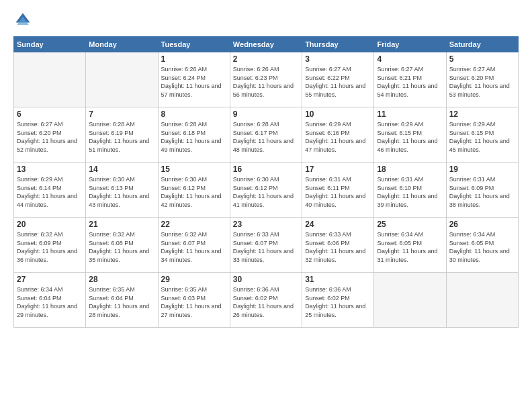  Describe the element at coordinates (266, 82) in the screenshot. I see `day-info: Sunrise: 6:26 AMSunset: 6:23 PMDaylight:…` at that location.